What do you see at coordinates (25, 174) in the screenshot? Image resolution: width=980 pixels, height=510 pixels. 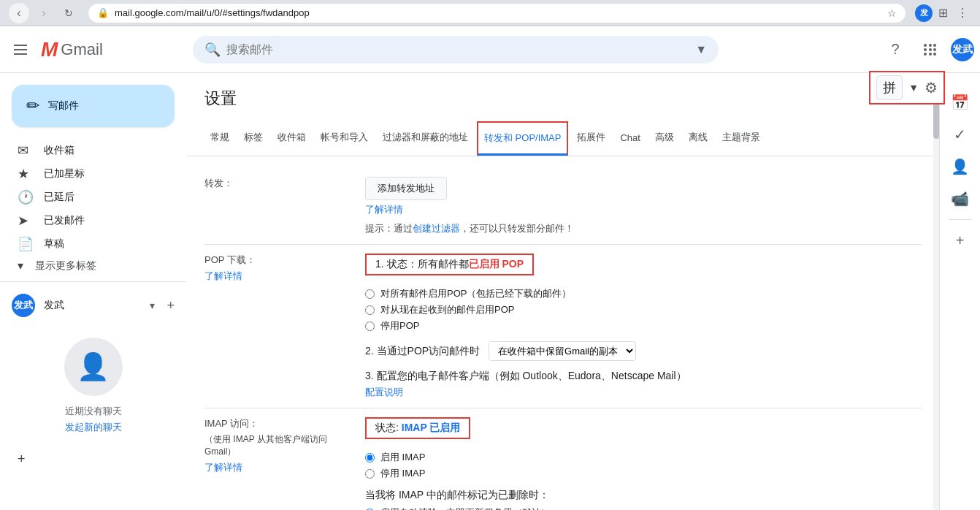 I see `star-icon: ★` at bounding box center [25, 174].